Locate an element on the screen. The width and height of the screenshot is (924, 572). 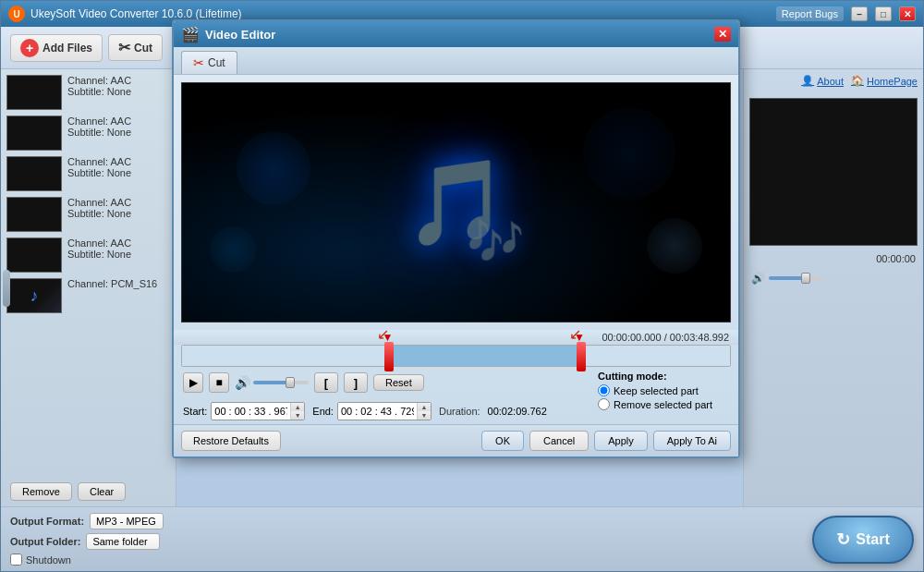
remove-button: Remove is located at coordinates (41, 492).